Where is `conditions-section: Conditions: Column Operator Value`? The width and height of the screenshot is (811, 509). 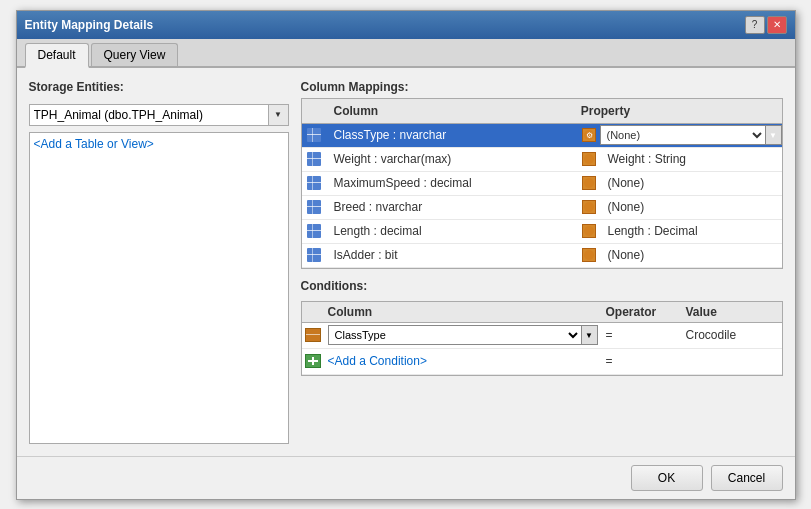 conditions-section: Conditions: Column Operator Value is located at coordinates (542, 328).